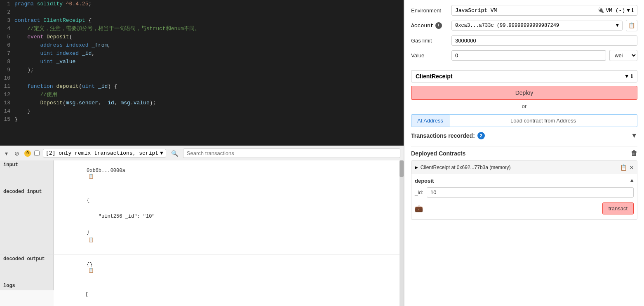 This screenshot has height=306, width=644. What do you see at coordinates (202, 78) in the screenshot?
I see `code-line-10: 10` at bounding box center [202, 78].